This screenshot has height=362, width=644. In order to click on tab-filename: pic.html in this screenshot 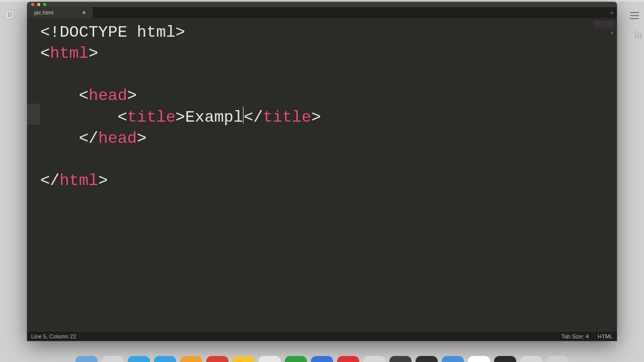, I will do `click(44, 13)`.